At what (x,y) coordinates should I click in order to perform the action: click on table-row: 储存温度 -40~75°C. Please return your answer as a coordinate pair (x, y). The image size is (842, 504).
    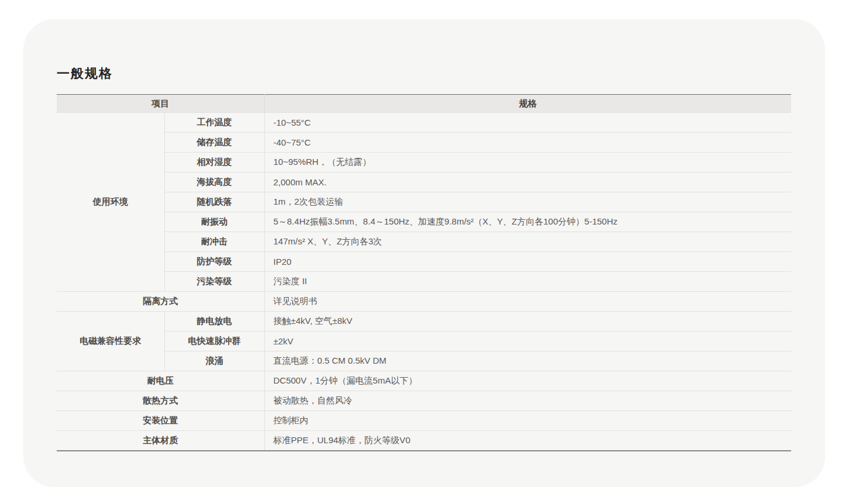
    Looking at the image, I should click on (424, 143).